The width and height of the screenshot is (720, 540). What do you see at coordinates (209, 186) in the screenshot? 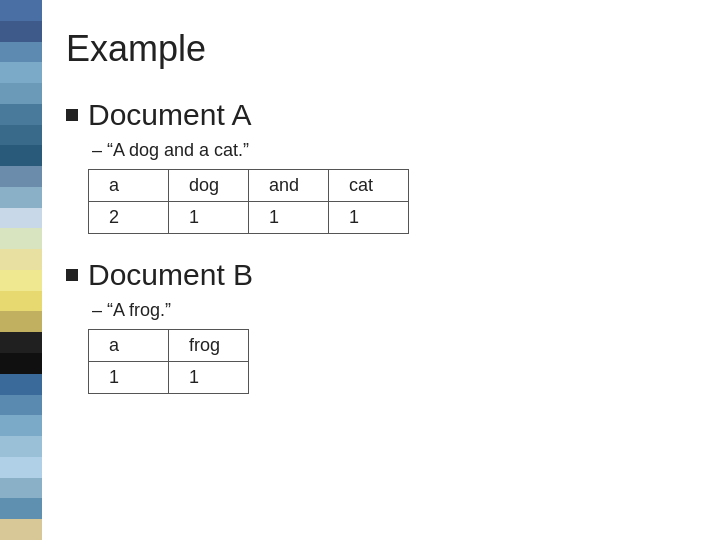
I see `table-cell: dog` at bounding box center [209, 186].